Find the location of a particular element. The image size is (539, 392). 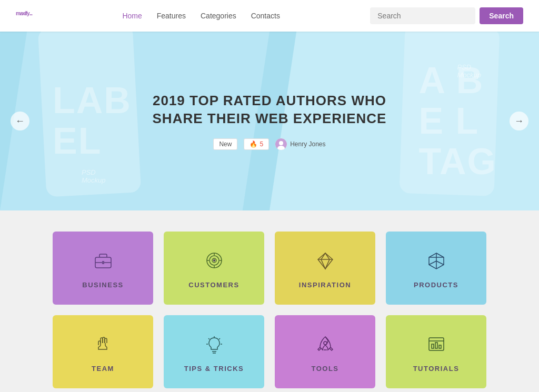

bulb-icon is located at coordinates (214, 344).